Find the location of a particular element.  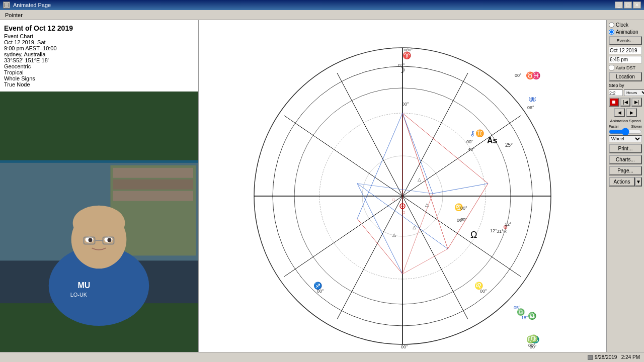

auto-dst-row: Auto DST is located at coordinates (625, 67).